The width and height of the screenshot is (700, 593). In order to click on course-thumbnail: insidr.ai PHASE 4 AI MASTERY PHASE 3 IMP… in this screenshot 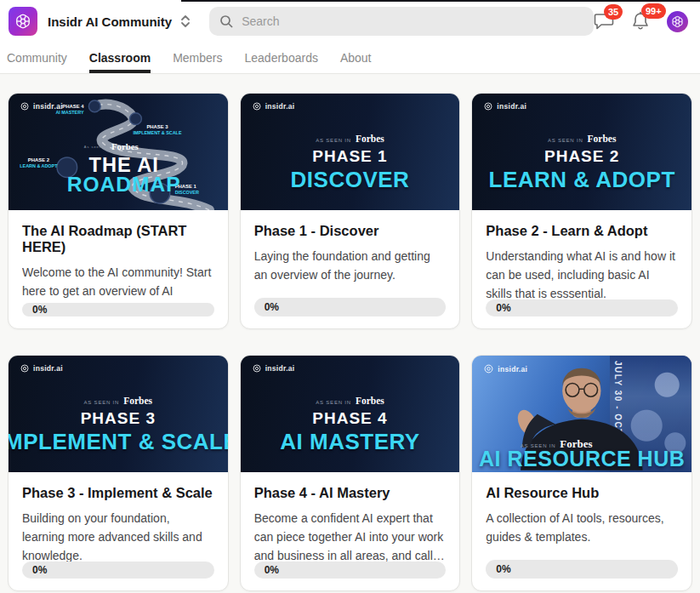, I will do `click(118, 151)`.